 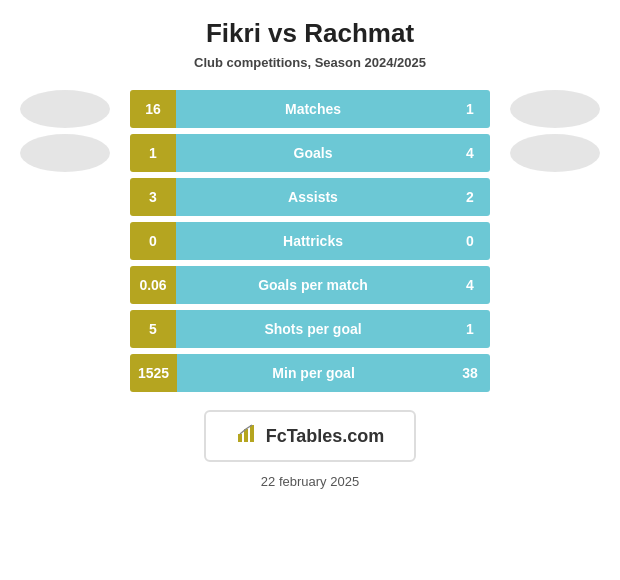 What do you see at coordinates (310, 285) in the screenshot?
I see `stat-bar: 0.06Goals per match4` at bounding box center [310, 285].